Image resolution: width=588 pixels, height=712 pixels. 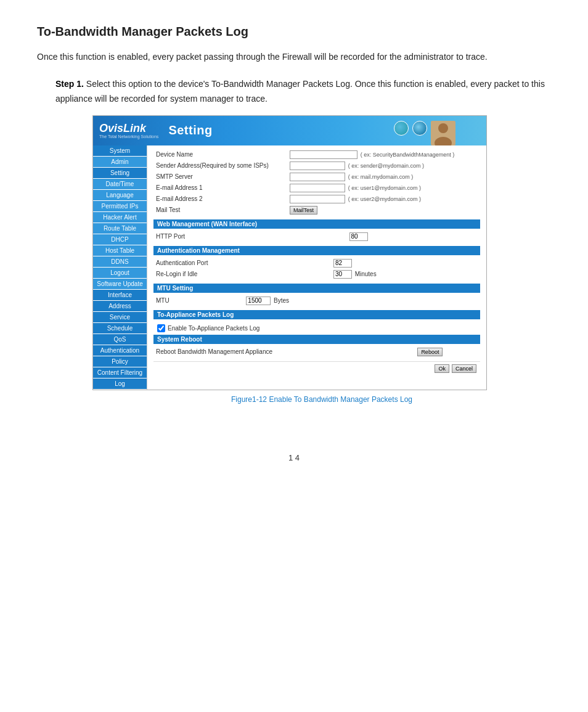 What do you see at coordinates (120, 262) in the screenshot?
I see `sidebar-item-ddns: DDNS` at bounding box center [120, 262].